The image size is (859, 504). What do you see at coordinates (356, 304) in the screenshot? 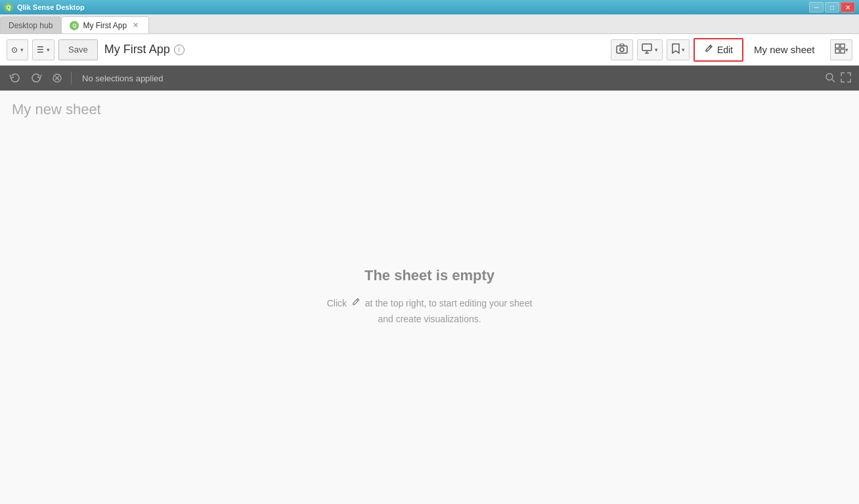
I see `inline-pencil-icon` at bounding box center [356, 304].